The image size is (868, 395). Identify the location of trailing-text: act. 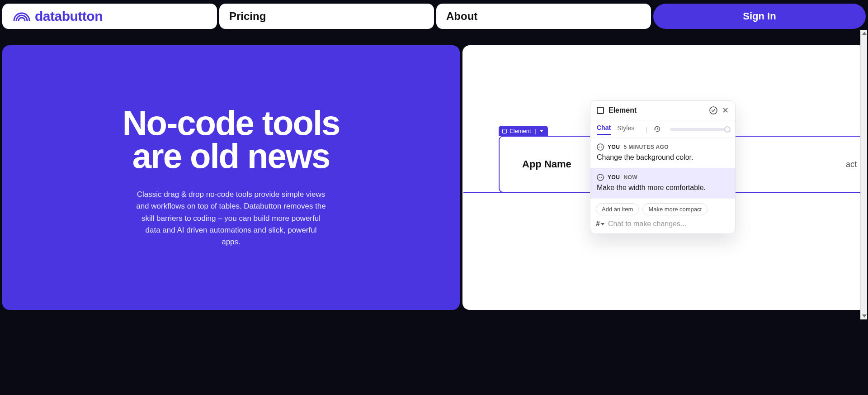
(851, 165).